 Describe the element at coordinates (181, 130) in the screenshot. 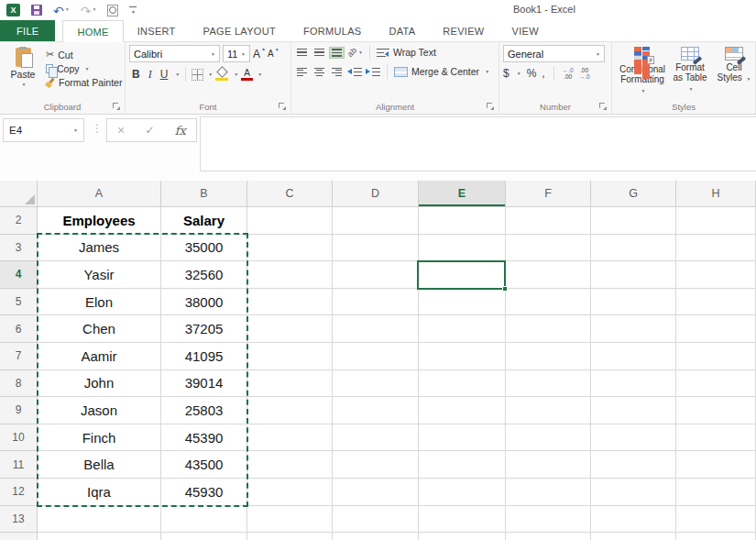

I see `insert-function-icon: fx` at that location.